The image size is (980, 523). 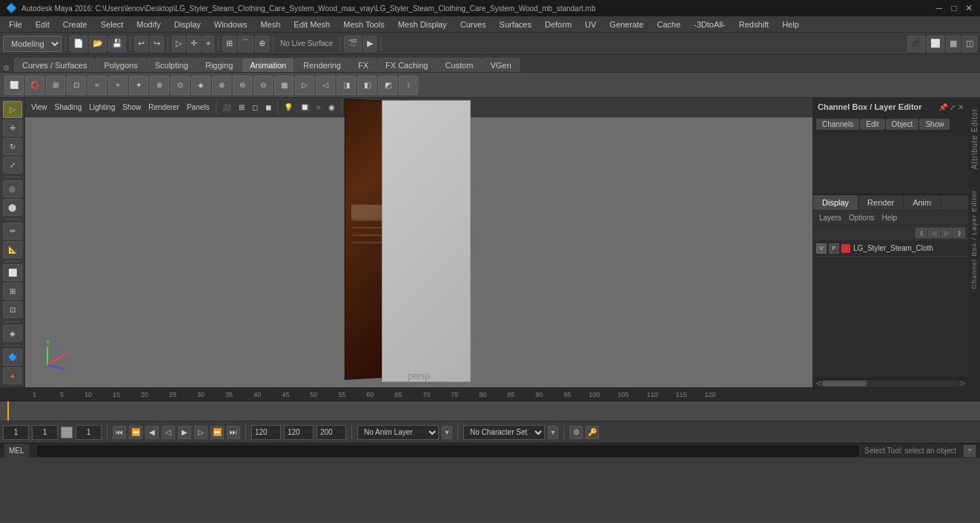 What do you see at coordinates (43, 24) in the screenshot?
I see `menu-edit: Edit` at bounding box center [43, 24].